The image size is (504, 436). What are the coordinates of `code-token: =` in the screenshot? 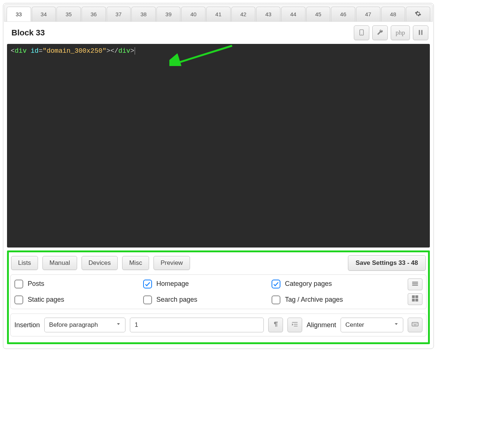 It's located at (41, 51).